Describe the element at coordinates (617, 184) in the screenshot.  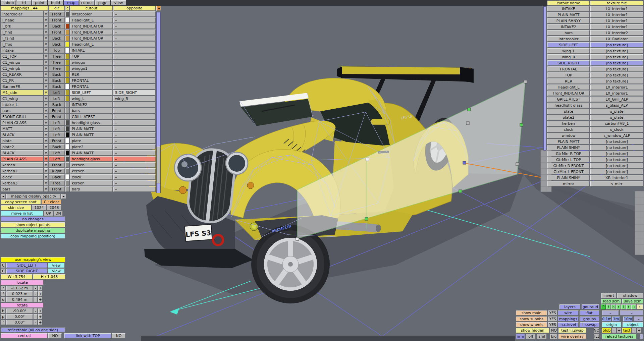
I see `texture-file-cell: s_mirr` at that location.